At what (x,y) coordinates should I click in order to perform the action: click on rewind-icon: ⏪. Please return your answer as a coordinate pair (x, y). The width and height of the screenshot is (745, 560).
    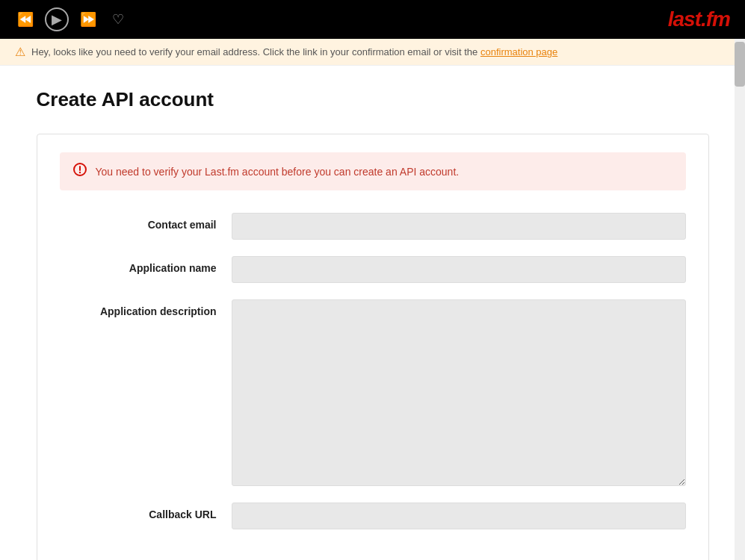
    Looking at the image, I should click on (25, 19).